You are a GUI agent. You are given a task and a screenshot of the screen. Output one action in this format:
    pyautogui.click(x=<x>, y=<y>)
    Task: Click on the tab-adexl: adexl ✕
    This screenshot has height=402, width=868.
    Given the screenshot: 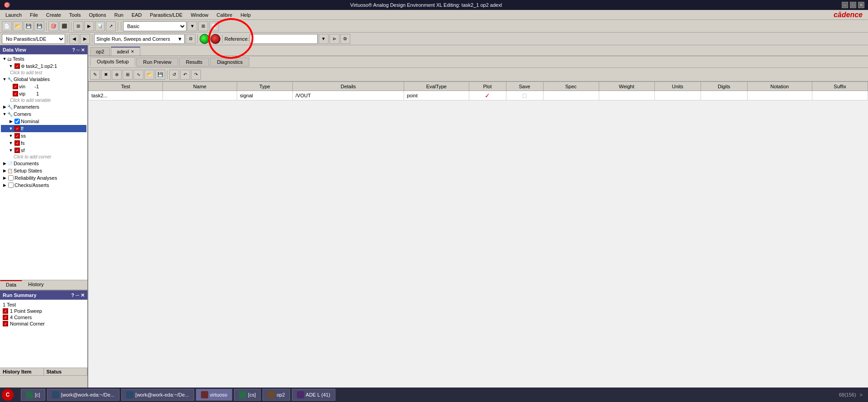 What is the action you would take?
    pyautogui.click(x=125, y=51)
    